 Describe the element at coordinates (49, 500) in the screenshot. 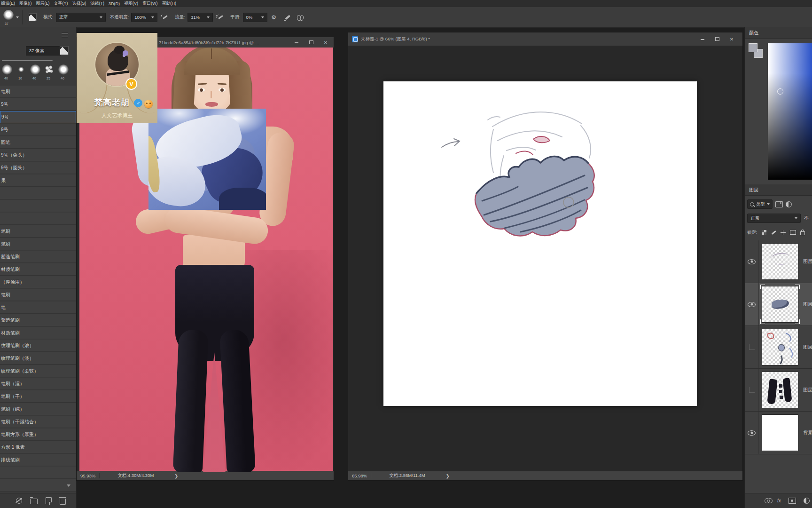

I see `new-brush-icon` at that location.